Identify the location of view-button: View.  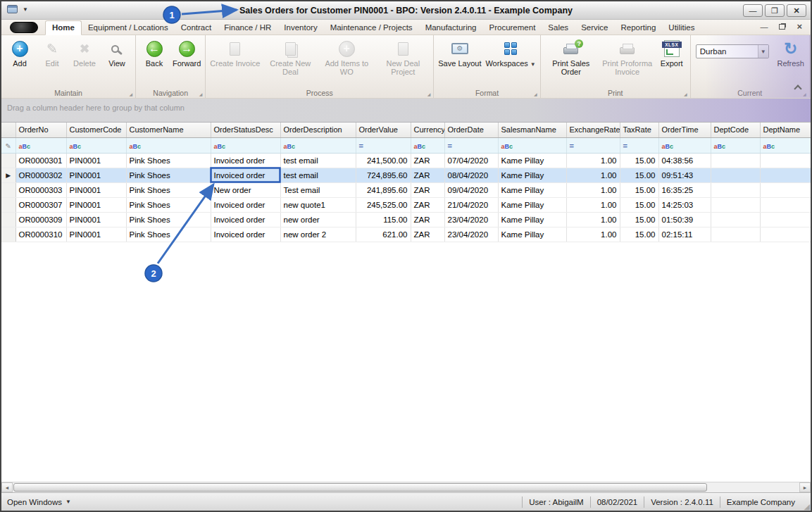
(117, 53).